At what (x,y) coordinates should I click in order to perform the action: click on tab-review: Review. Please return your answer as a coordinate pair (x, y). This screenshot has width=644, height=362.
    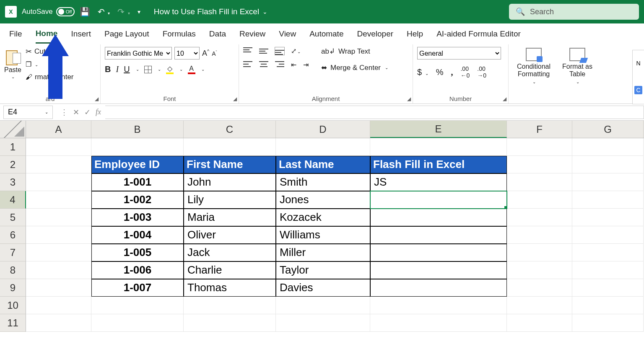
    Looking at the image, I should click on (252, 34).